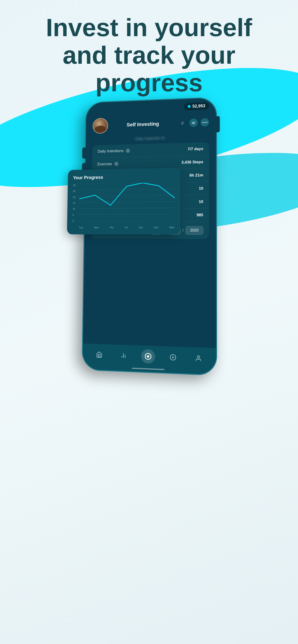 The height and width of the screenshot is (644, 298). I want to click on avatar-image, so click(101, 126).